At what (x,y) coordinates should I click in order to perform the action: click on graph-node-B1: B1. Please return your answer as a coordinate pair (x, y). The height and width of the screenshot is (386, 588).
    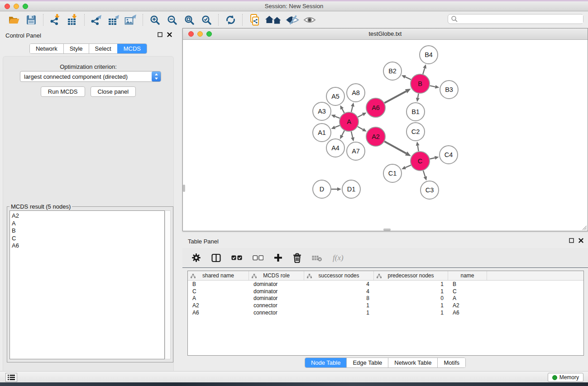
    Looking at the image, I should click on (416, 112).